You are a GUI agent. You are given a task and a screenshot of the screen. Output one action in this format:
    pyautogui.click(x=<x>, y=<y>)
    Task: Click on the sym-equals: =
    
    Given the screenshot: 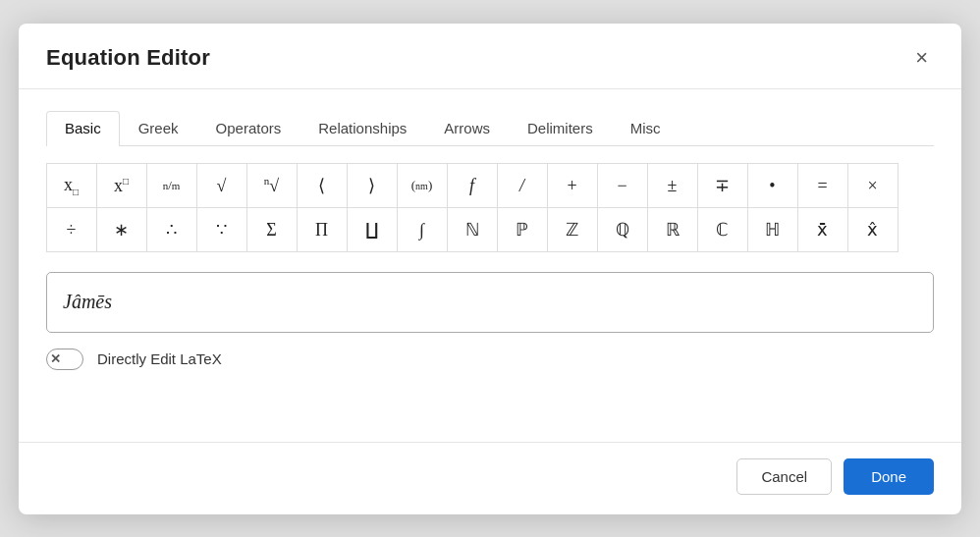 What is the action you would take?
    pyautogui.click(x=823, y=186)
    